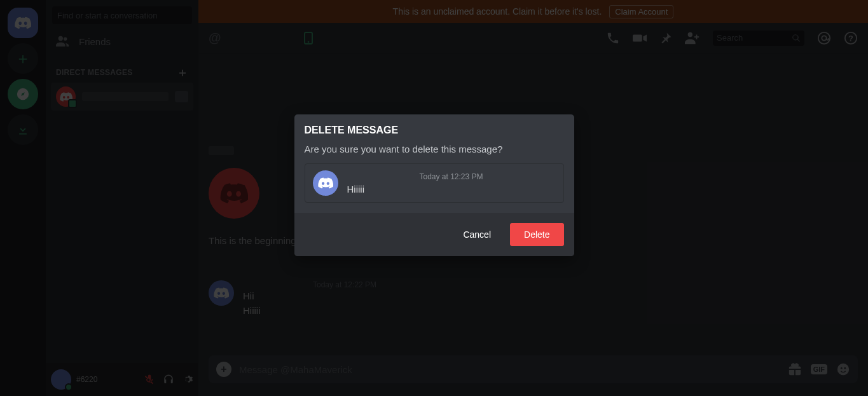  What do you see at coordinates (434, 235) in the screenshot?
I see `modal-actions: Cancel Delete` at bounding box center [434, 235].